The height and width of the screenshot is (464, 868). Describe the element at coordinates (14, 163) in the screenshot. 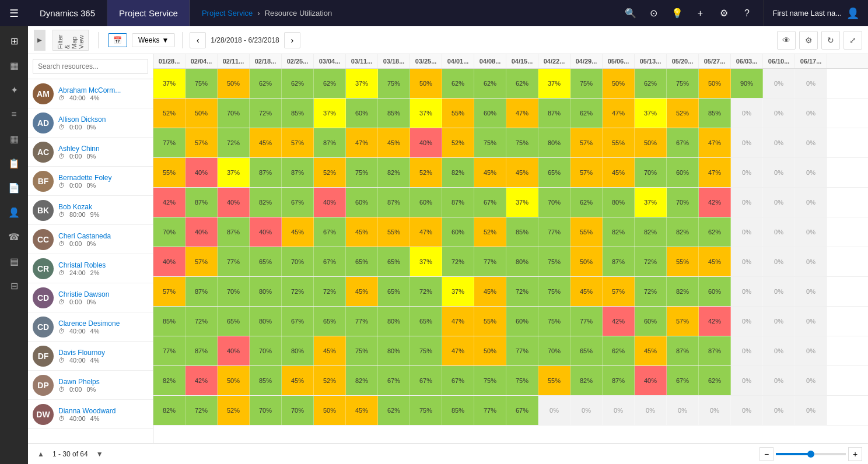

I see `sidebar-item-reports: 📋` at that location.